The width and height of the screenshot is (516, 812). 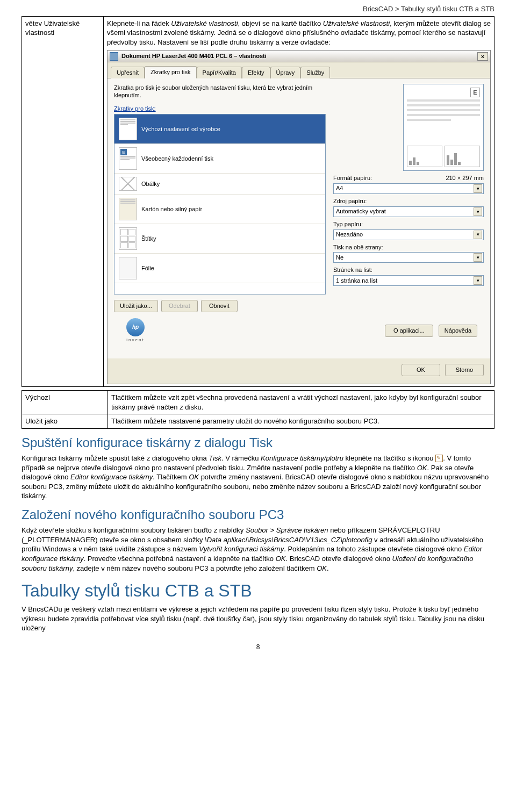 What do you see at coordinates (258, 443) in the screenshot?
I see `heading-spusteni: Spuštění konfigurace tiskárny z dialogu …` at bounding box center [258, 443].